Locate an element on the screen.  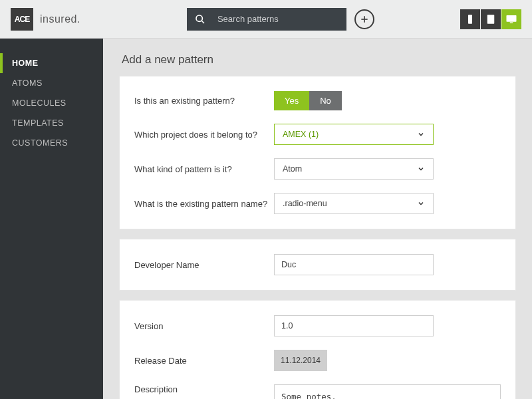
sidebar-item-customers: CUSTOMERS is located at coordinates (52, 143).